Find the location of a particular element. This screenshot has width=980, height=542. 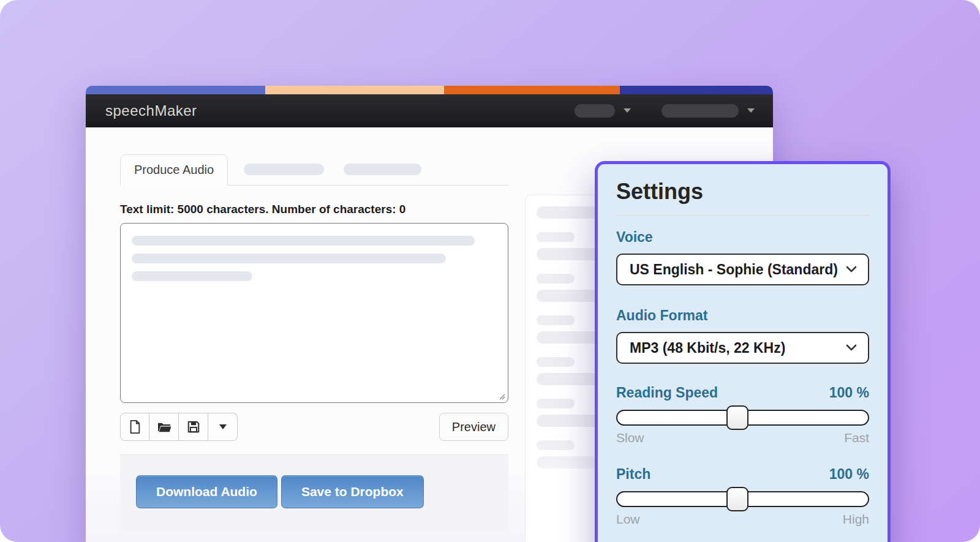

open-folder-icon is located at coordinates (164, 427).